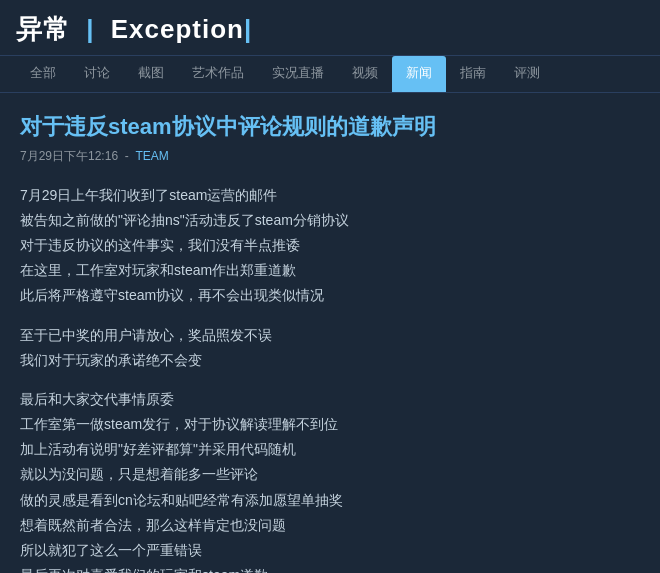 This screenshot has width=660, height=573. I want to click on nav-item-video: 视频, so click(365, 74).